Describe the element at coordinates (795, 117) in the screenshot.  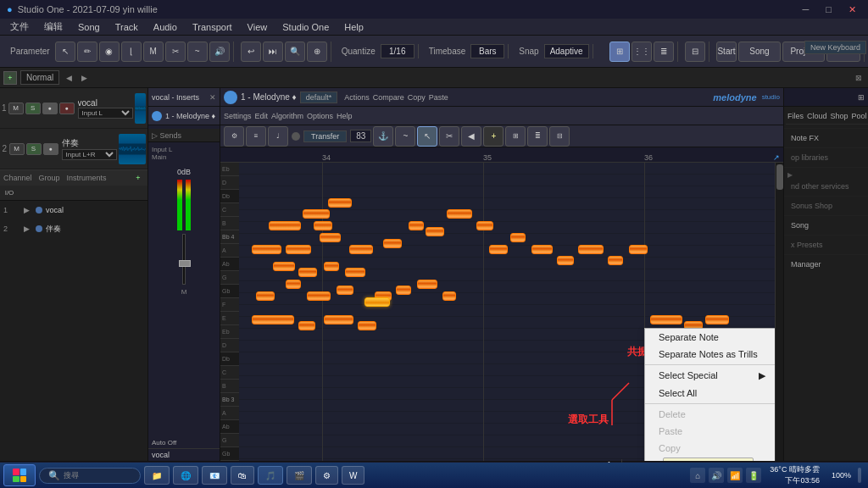
I see `right-files-btn: Files` at that location.